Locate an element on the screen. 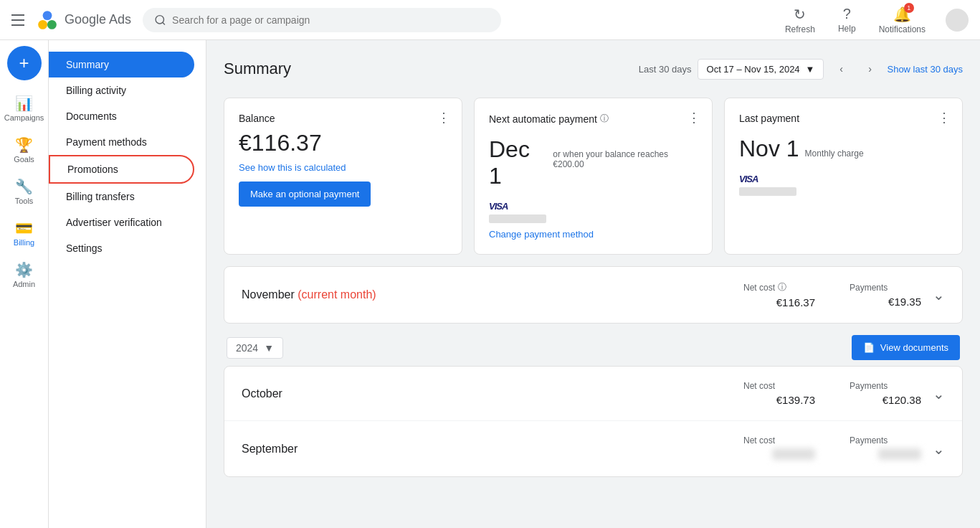 Image resolution: width=980 pixels, height=528 pixels. google-ads-logo-icon is located at coordinates (47, 20).